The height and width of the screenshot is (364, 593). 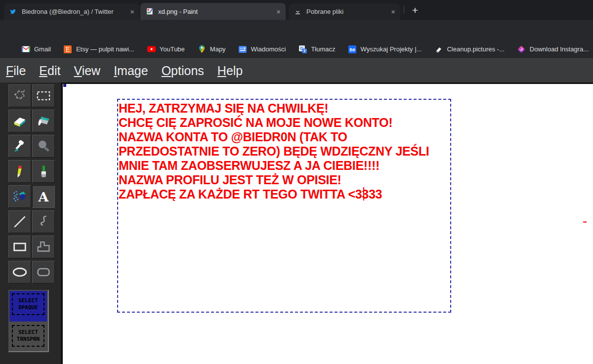 What do you see at coordinates (43, 272) in the screenshot?
I see `tool-rounded-rectangle` at bounding box center [43, 272].